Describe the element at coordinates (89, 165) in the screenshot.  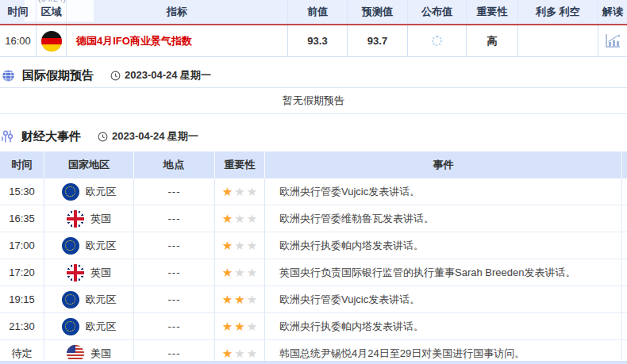
I see `column-header-country: 国家地区` at that location.